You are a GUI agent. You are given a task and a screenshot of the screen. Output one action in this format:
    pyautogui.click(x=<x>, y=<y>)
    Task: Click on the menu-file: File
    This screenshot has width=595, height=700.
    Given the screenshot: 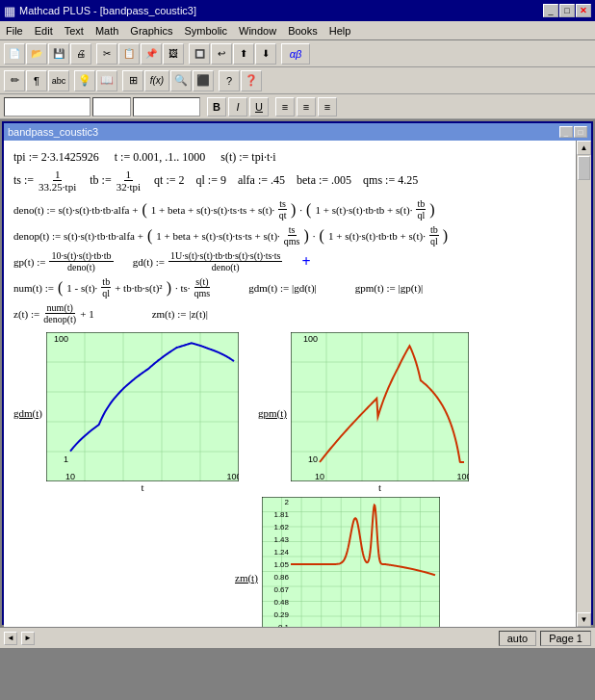 What is the action you would take?
    pyautogui.click(x=14, y=31)
    